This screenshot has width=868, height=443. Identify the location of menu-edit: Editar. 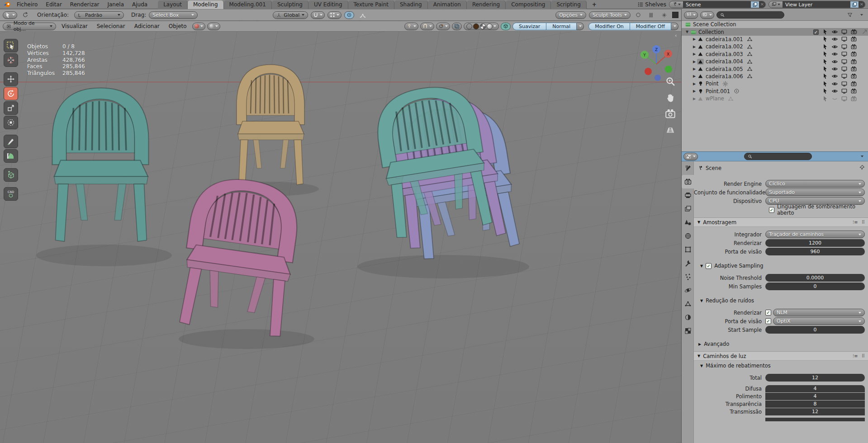
(54, 5).